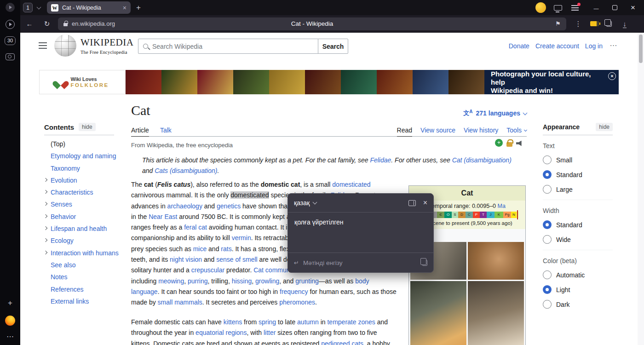 The height and width of the screenshot is (345, 644). Describe the element at coordinates (242, 238) in the screenshot. I see `wiki-link: vermin` at that location.